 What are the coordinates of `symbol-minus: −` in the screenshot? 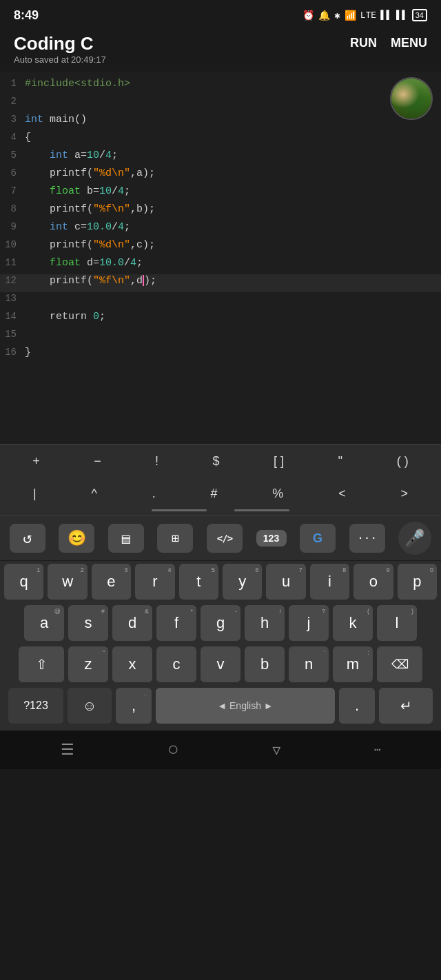 It's located at (98, 462).